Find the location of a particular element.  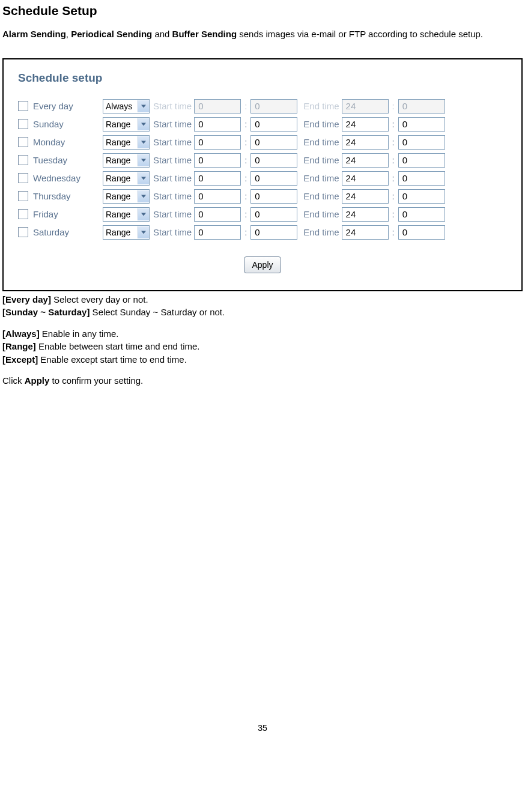

schedule-row: Every dayAlwaysStart time0:0End time24:0 is located at coordinates (262, 106).